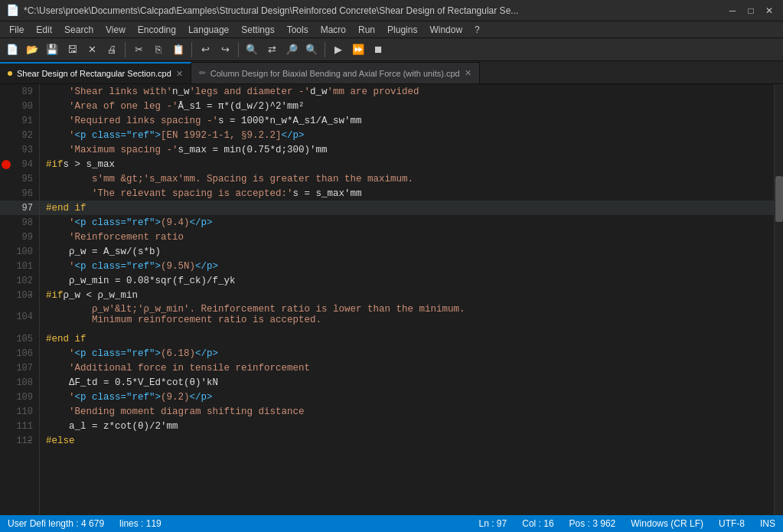 This screenshot has height=532, width=783. What do you see at coordinates (407, 426) in the screenshot?
I see `code-line-111: a_l = z*cot(θ)/2'mm` at bounding box center [407, 426].